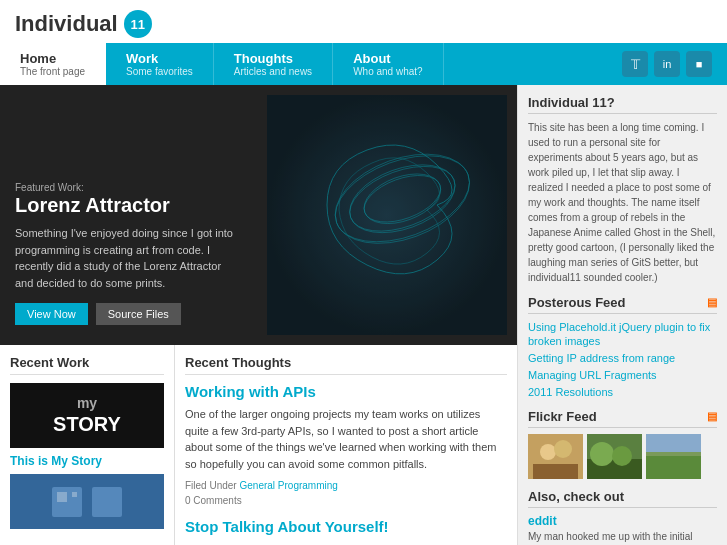 The image size is (727, 545). I want to click on posterous-link-3-text: Managing URL Fragments, so click(592, 375).